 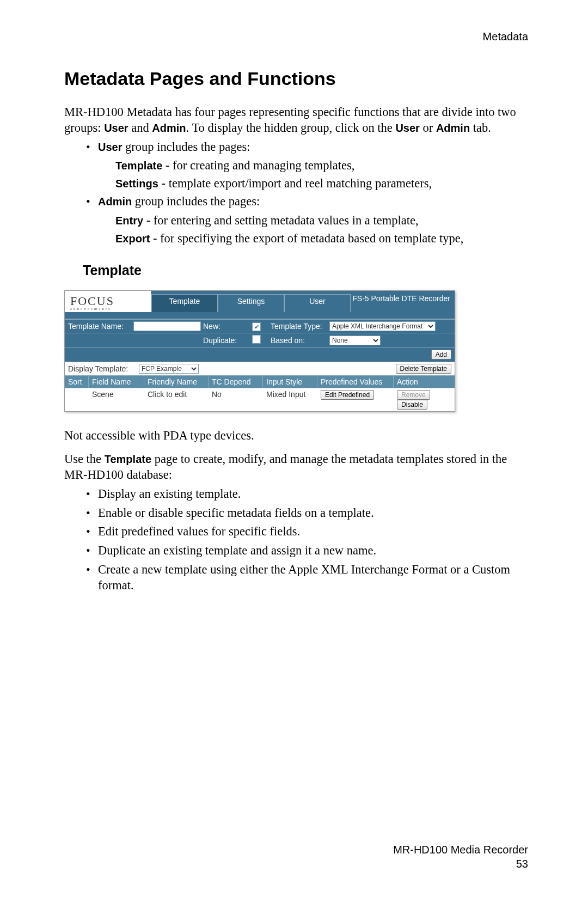 What do you see at coordinates (480, 127) in the screenshot?
I see `intro-text: tab.` at bounding box center [480, 127].